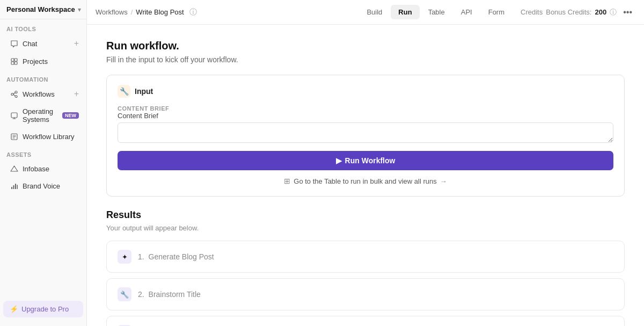 The height and width of the screenshot is (326, 644). I want to click on chat-icon, so click(14, 44).